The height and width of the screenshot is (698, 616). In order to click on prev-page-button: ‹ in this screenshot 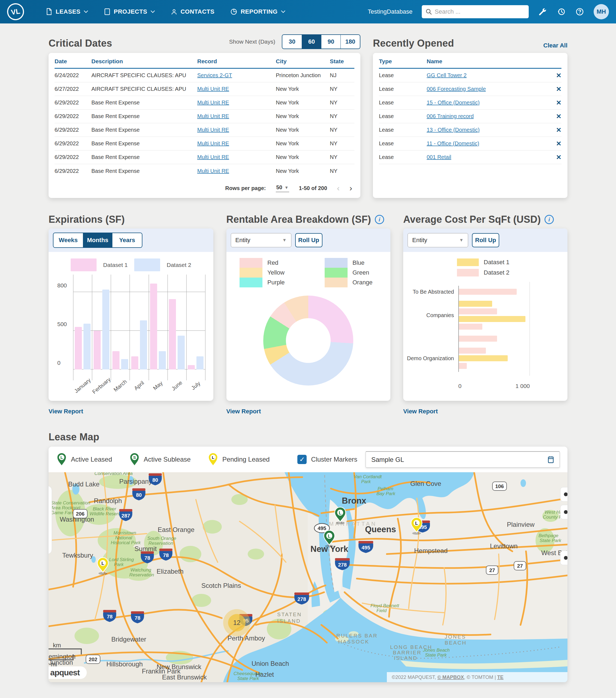, I will do `click(338, 188)`.